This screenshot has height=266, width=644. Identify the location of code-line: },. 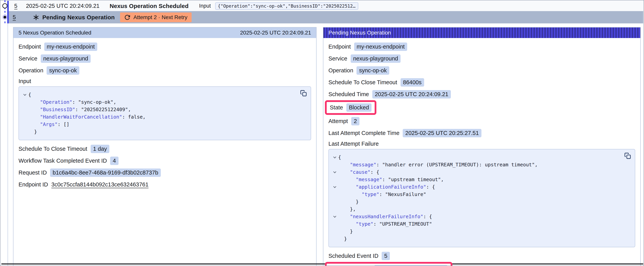
(476, 209).